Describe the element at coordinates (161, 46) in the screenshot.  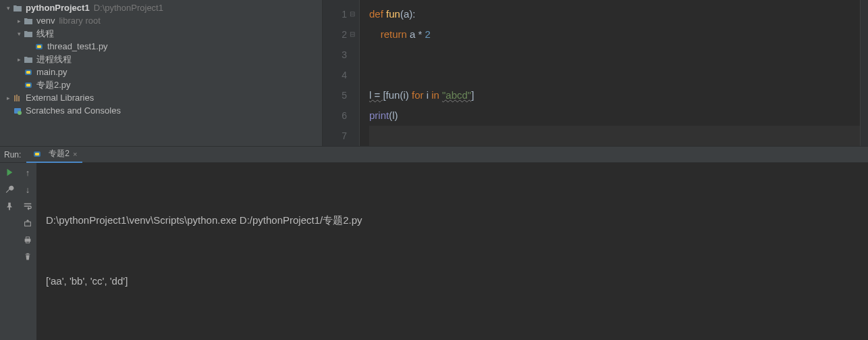
I see `tree-file-thread-test1: thread_test1.py` at that location.